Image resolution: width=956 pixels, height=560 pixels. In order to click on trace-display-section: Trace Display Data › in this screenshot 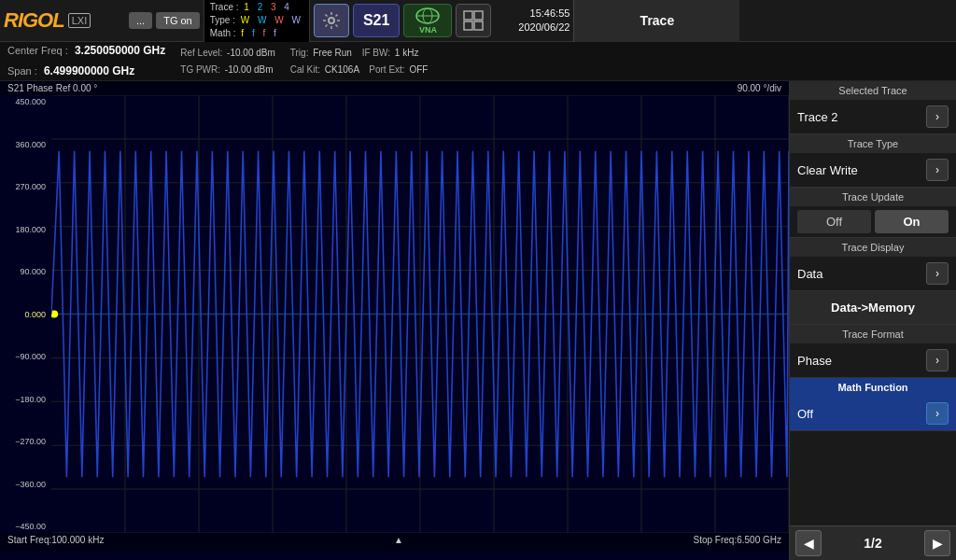, I will do `click(873, 265)`.